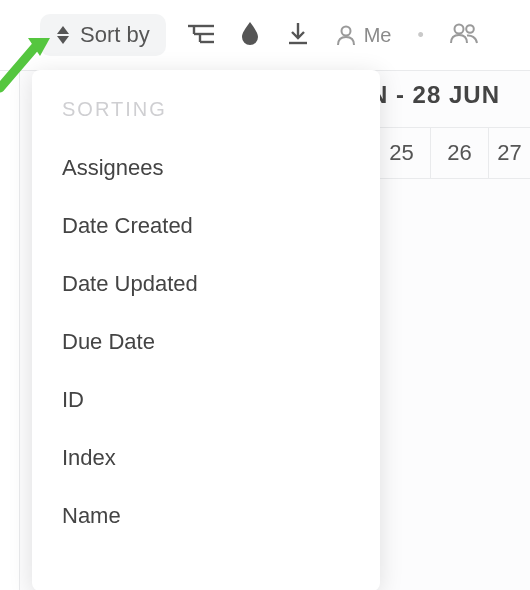  Describe the element at coordinates (201, 35) in the screenshot. I see `group-icon` at that location.